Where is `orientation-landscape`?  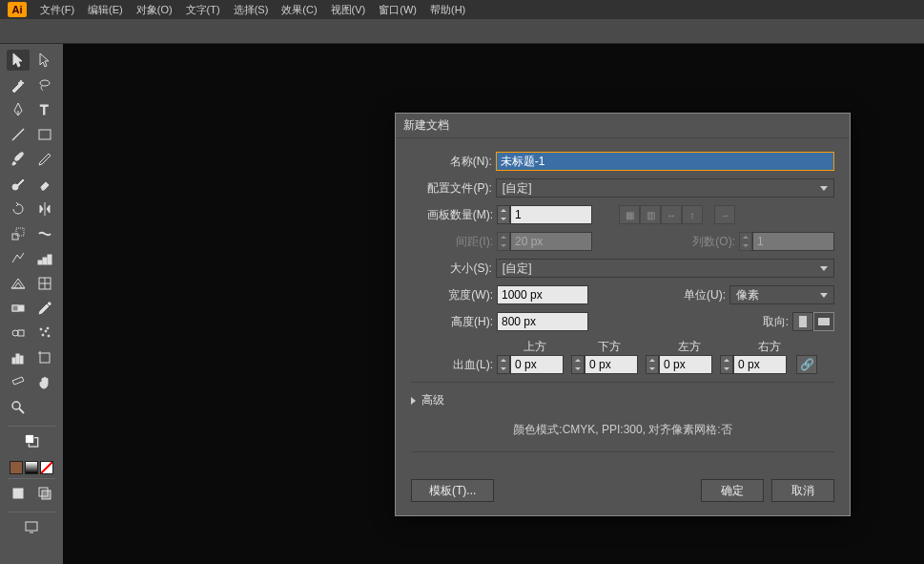 orientation-landscape is located at coordinates (824, 322).